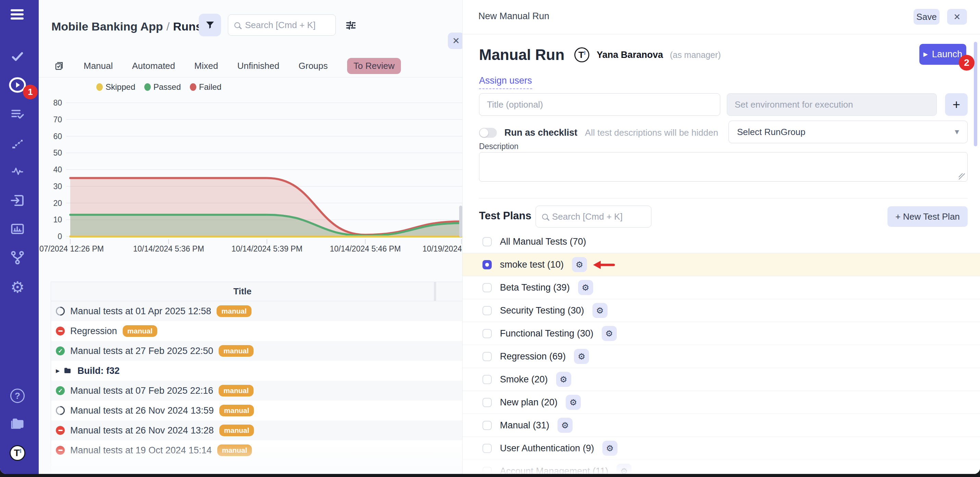 The height and width of the screenshot is (477, 980). What do you see at coordinates (258, 66) in the screenshot?
I see `tab-unfinished: Unfinished` at bounding box center [258, 66].